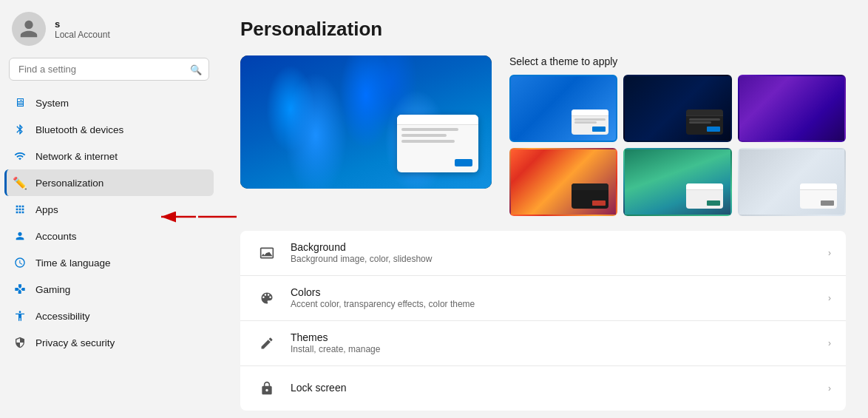 This screenshot has height=418, width=868. I want to click on bluetooth-icon, so click(20, 129).